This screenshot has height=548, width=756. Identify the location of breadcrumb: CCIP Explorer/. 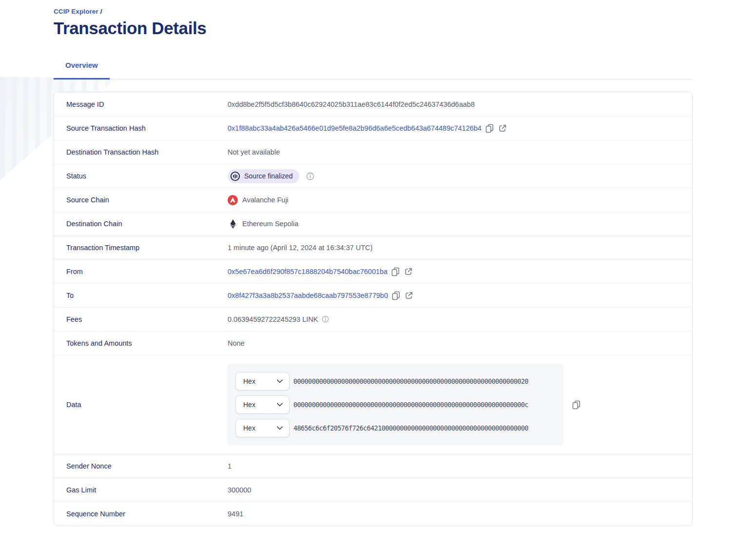
(373, 12).